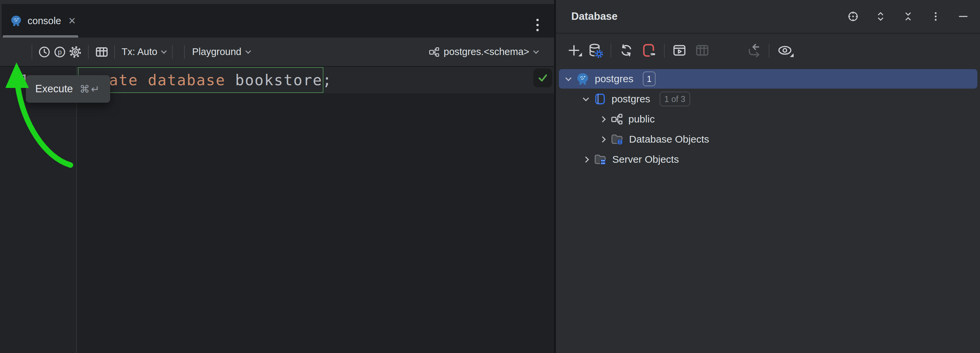 This screenshot has width=980, height=353. What do you see at coordinates (277, 21) in the screenshot?
I see `editor-tab-bar: console ×` at bounding box center [277, 21].